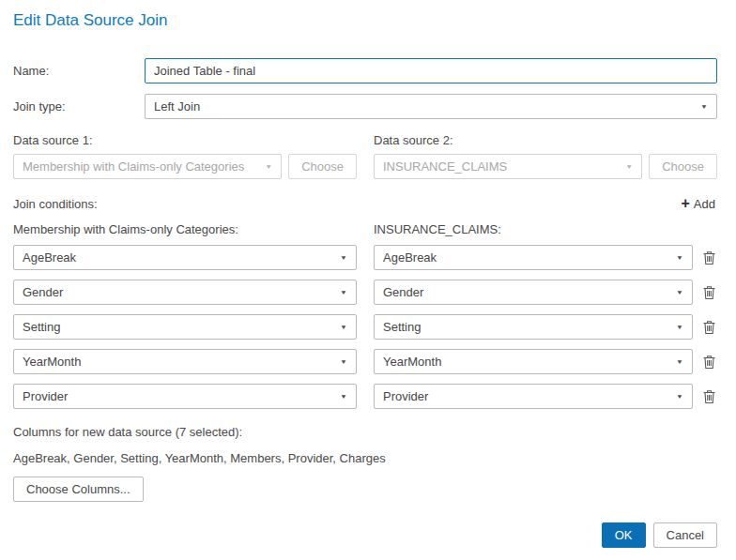 This screenshot has width=736, height=560. I want to click on right-column-value: YearMonth, so click(412, 362).